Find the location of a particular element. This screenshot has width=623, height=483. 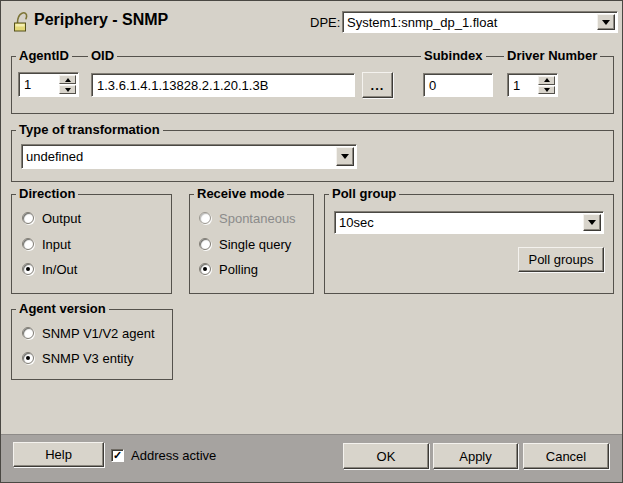

agent-version-group-label: Agent version is located at coordinates (62, 308).